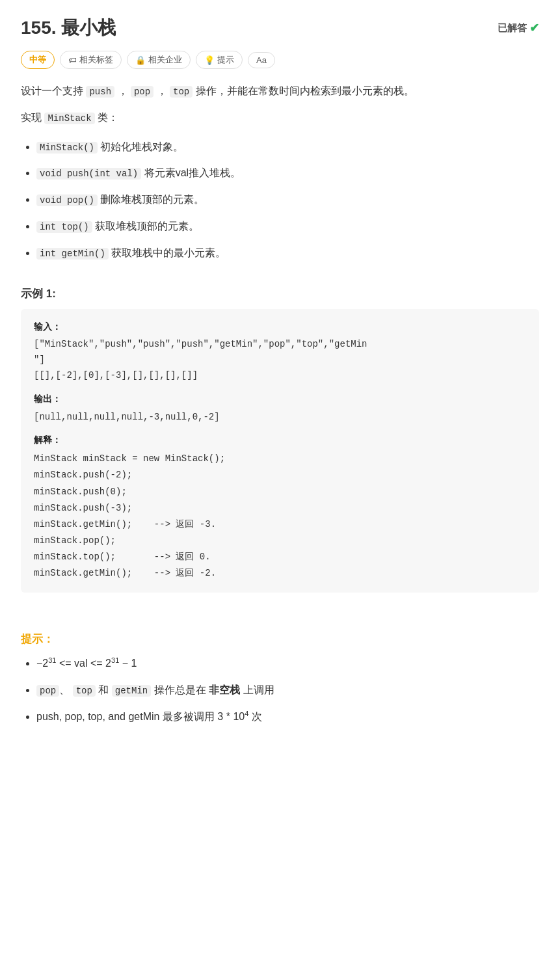  I want to click on description-line2: 实现 MinStack 类：, so click(280, 118).